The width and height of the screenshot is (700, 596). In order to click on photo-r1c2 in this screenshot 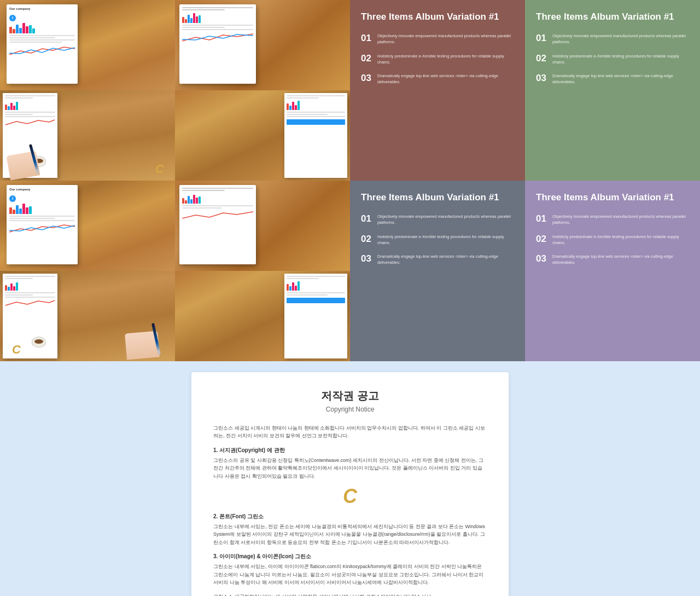, I will do `click(262, 45)`.